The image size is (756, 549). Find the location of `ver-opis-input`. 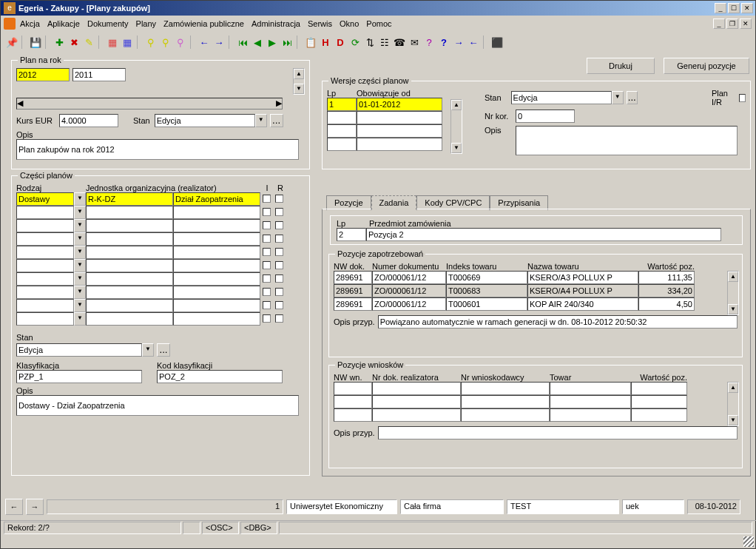

ver-opis-input is located at coordinates (627, 141).